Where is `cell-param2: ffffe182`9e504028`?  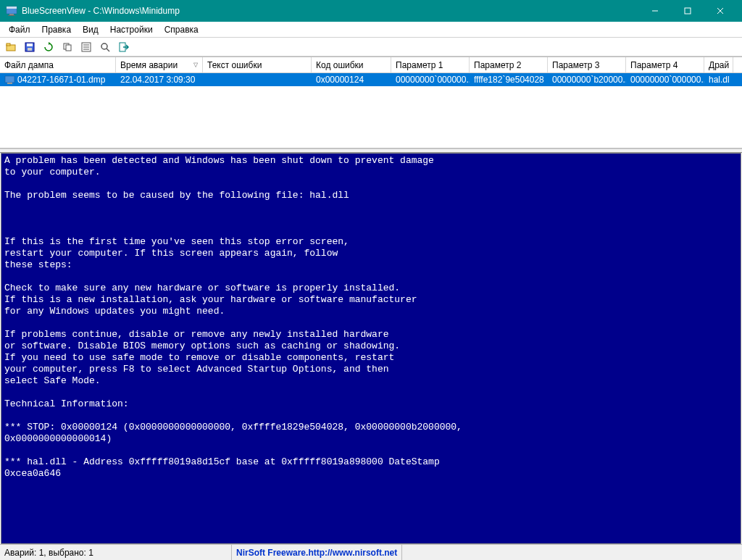
cell-param2: ffffe182`9e504028 is located at coordinates (509, 80).